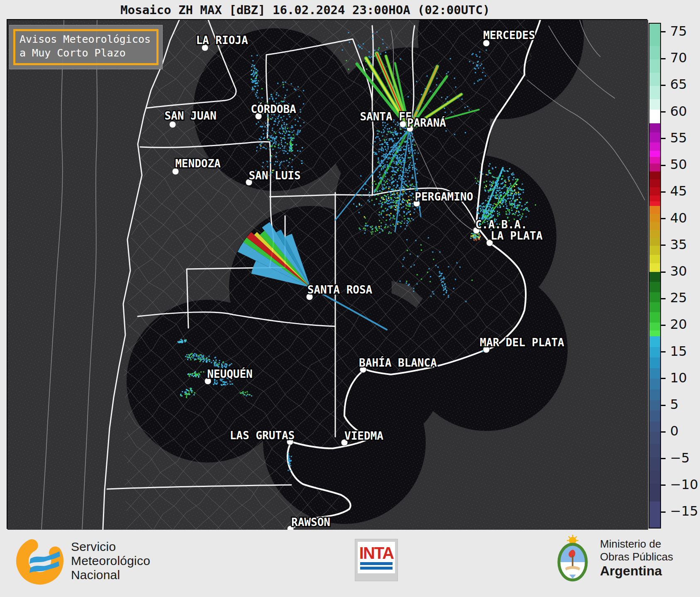 This screenshot has width=700, height=597. I want to click on colorbar-tick-label: 50, so click(679, 165).